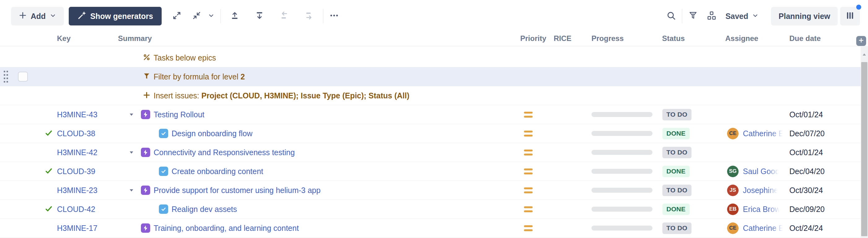 This screenshot has width=868, height=238. I want to click on due-date-value: Oct/30/24, so click(805, 190).